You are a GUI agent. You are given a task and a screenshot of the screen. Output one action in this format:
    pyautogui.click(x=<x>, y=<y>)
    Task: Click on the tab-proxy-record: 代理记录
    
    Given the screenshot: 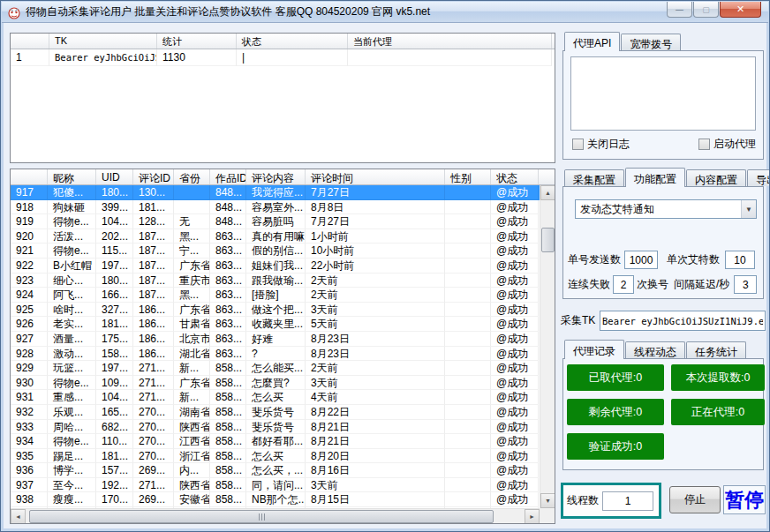 What is the action you would take?
    pyautogui.click(x=594, y=349)
    